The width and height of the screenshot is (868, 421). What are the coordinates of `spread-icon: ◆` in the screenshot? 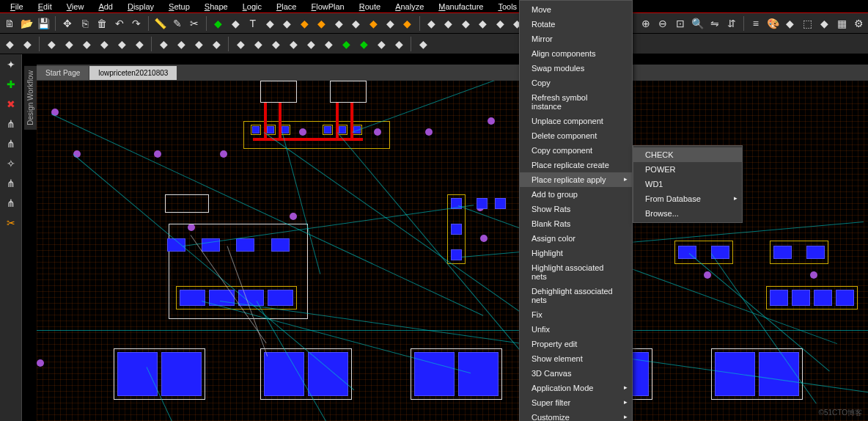 It's located at (240, 44).